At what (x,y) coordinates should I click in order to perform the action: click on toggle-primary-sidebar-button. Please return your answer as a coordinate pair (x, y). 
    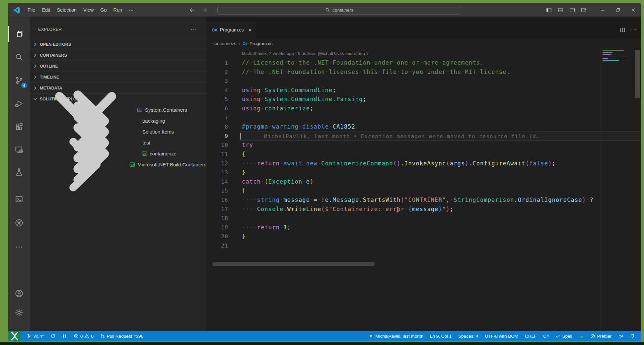
    Looking at the image, I should click on (549, 10).